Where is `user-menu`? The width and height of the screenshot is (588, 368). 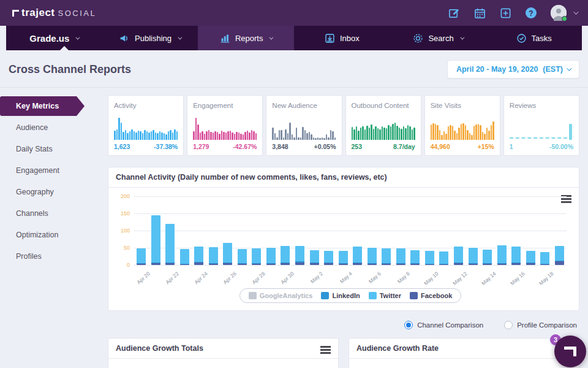
user-menu is located at coordinates (564, 13).